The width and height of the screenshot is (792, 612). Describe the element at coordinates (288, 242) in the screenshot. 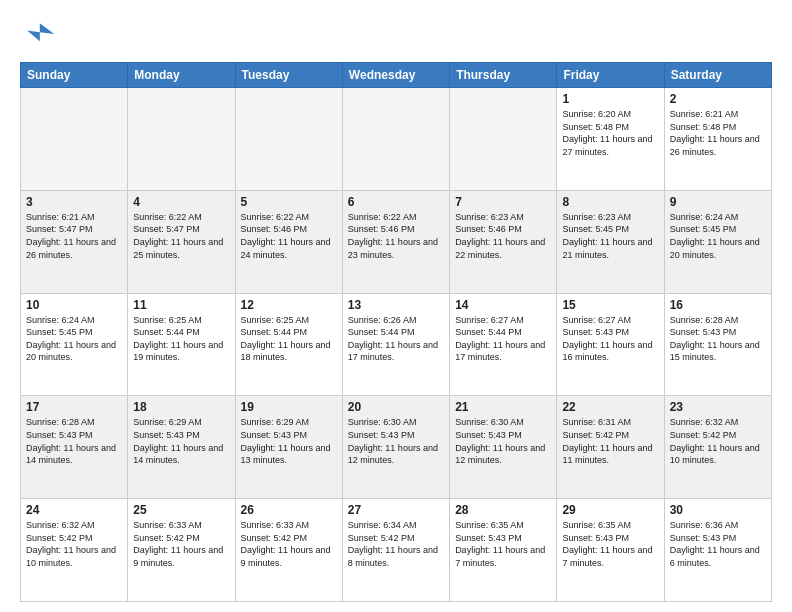

I see `calendar-cell: 5 Sunrise: 6:22 AM Sunset: 5:46 PM Dayli…` at that location.